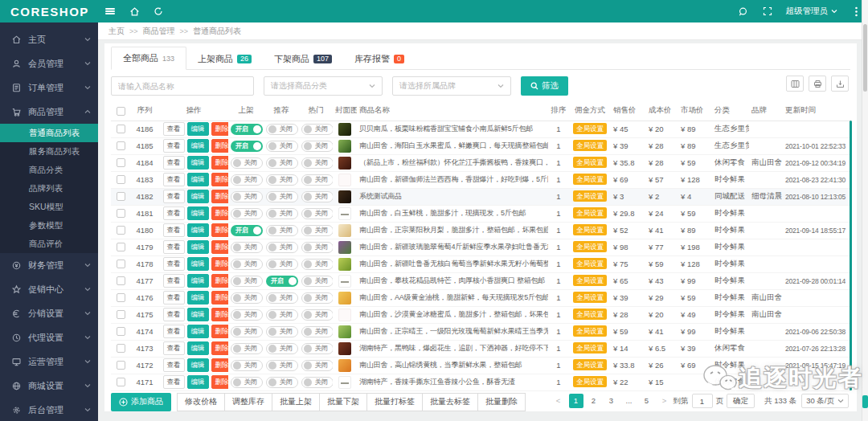 The height and width of the screenshot is (421, 868). Describe the element at coordinates (323, 86) in the screenshot. I see `category-select: 请选择商品分类` at that location.